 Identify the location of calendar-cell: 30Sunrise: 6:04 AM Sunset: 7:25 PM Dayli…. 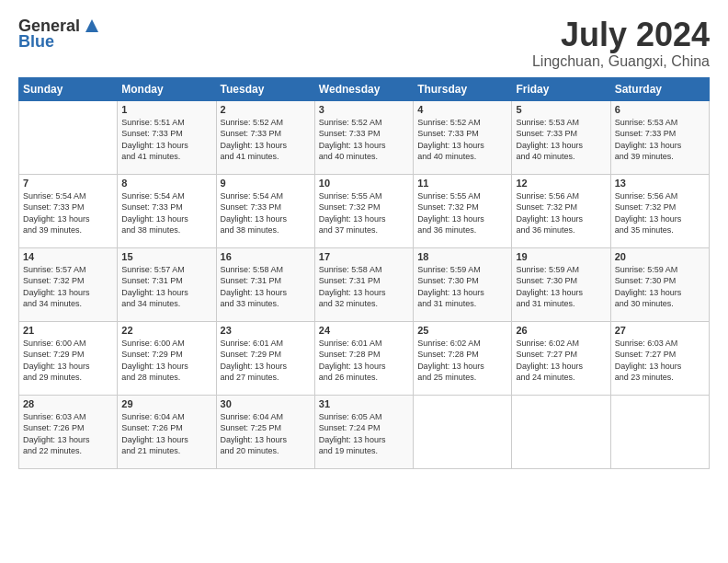
(265, 431).